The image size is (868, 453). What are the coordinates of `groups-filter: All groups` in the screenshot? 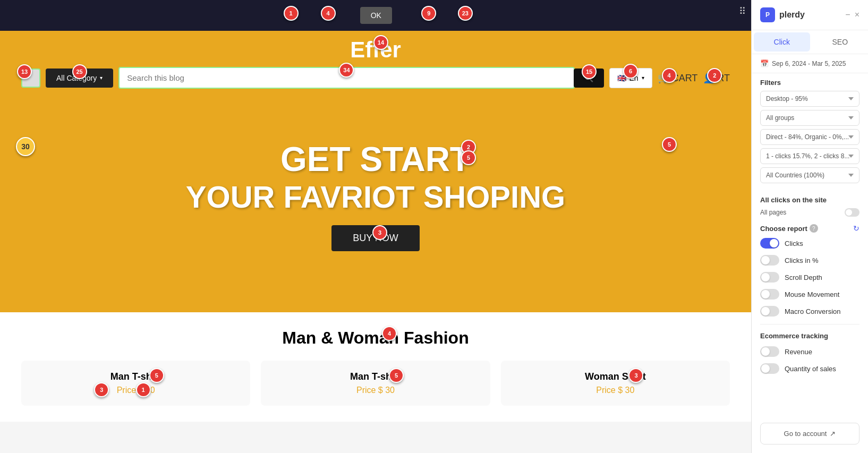 It's located at (810, 118).